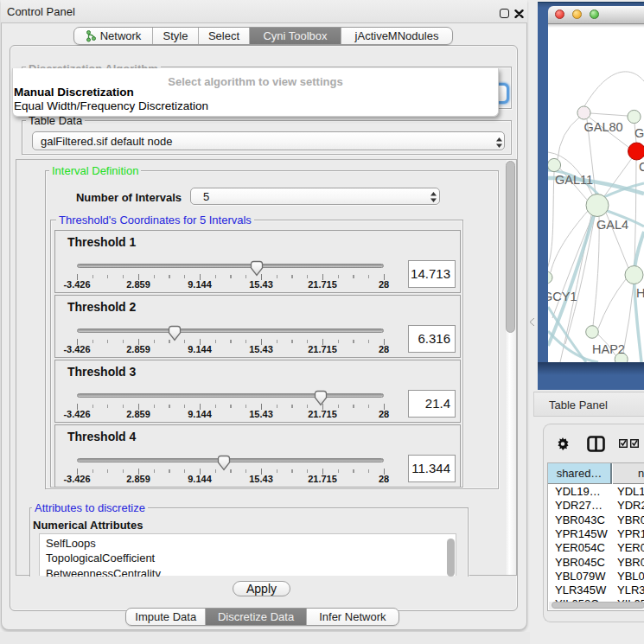  Describe the element at coordinates (640, 293) in the screenshot. I see `svg-text: H` at that location.